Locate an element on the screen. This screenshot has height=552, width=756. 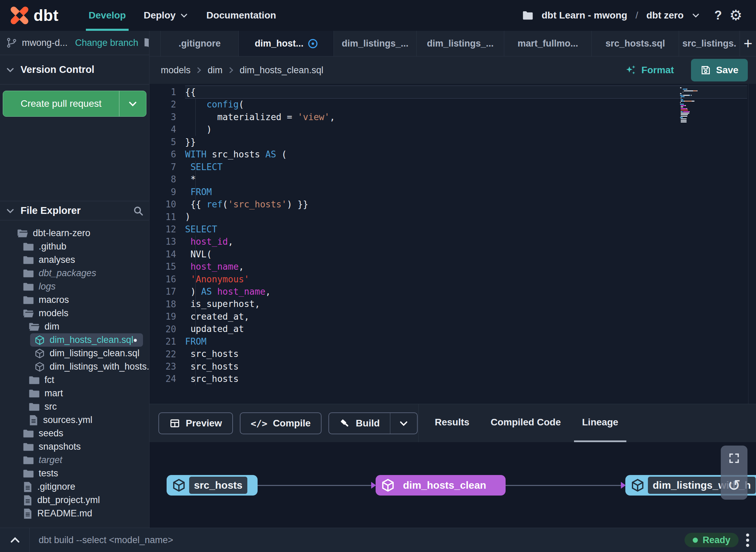
code-token: src_hosts is located at coordinates (212, 354).